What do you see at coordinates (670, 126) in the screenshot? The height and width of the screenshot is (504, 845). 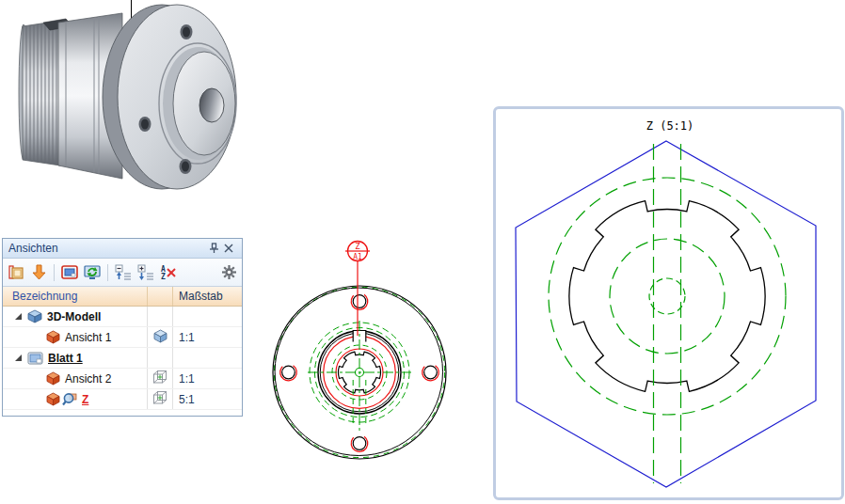 I see `detail-view-title: Z (5:1)` at bounding box center [670, 126].